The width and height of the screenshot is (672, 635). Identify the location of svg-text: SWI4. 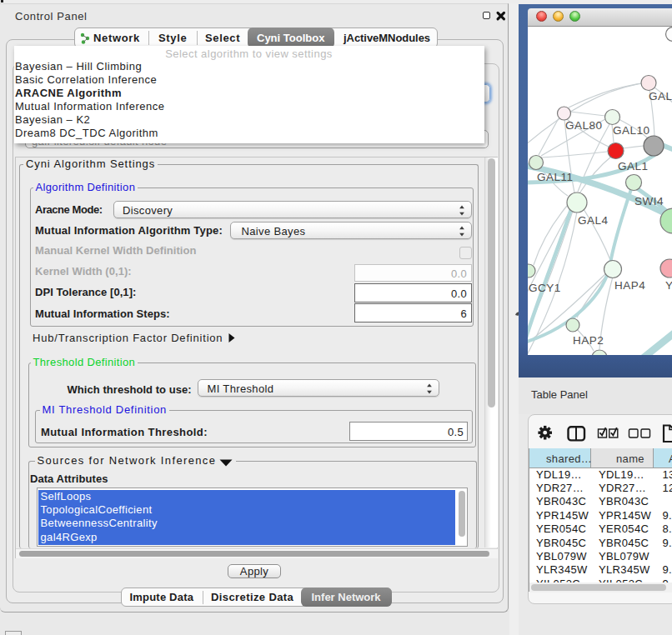
(649, 202).